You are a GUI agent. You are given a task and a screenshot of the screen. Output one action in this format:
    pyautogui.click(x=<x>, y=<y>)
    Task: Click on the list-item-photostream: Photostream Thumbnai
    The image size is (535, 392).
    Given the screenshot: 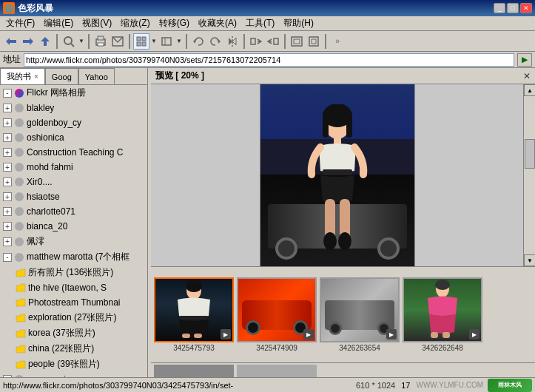 What is the action you would take?
    pyautogui.click(x=74, y=303)
    